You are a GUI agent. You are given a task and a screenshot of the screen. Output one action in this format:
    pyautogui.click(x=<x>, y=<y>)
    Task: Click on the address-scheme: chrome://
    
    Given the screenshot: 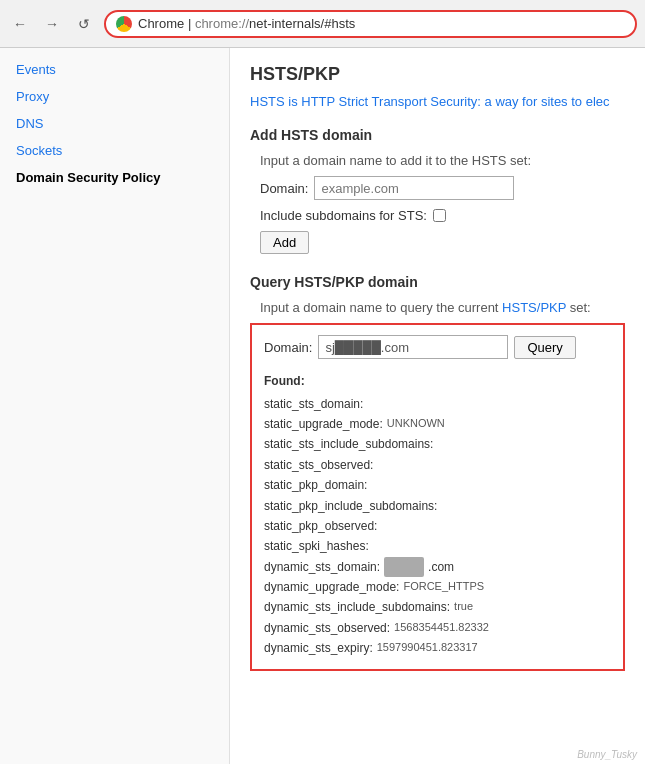 What is the action you would take?
    pyautogui.click(x=222, y=24)
    